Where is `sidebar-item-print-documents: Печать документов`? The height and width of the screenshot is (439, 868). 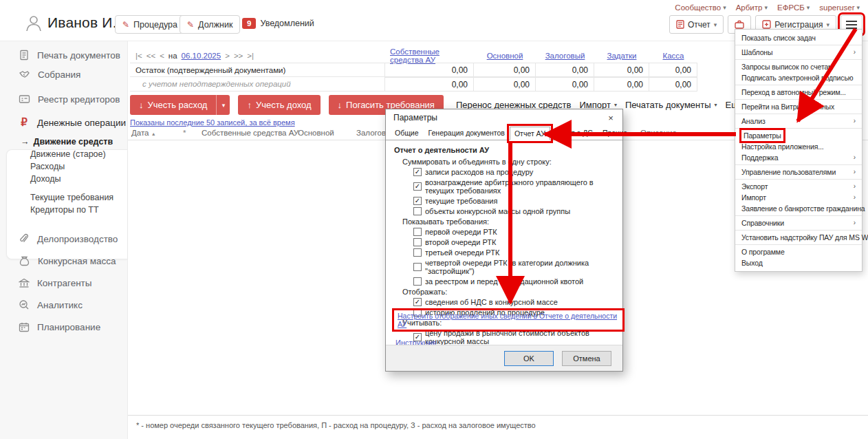 sidebar-item-print-documents: Печать документов is located at coordinates (63, 55).